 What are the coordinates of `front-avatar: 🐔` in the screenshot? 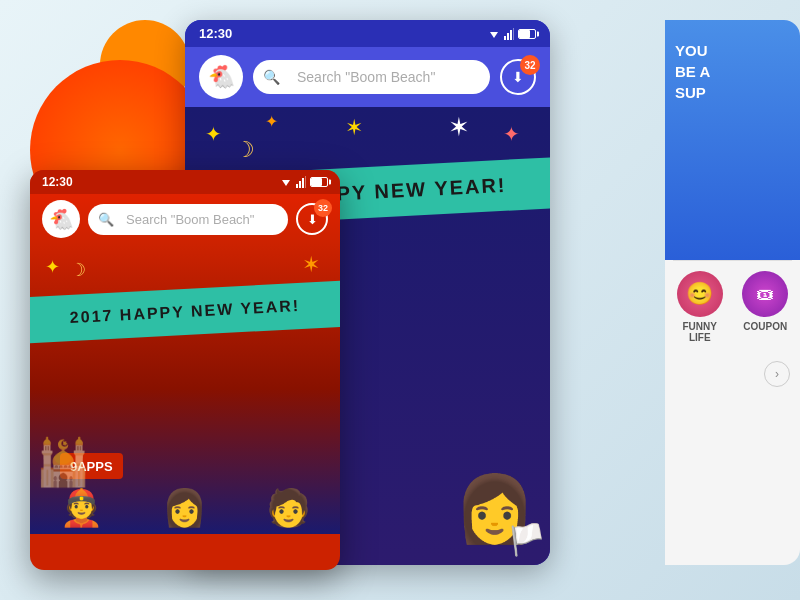 It's located at (61, 219).